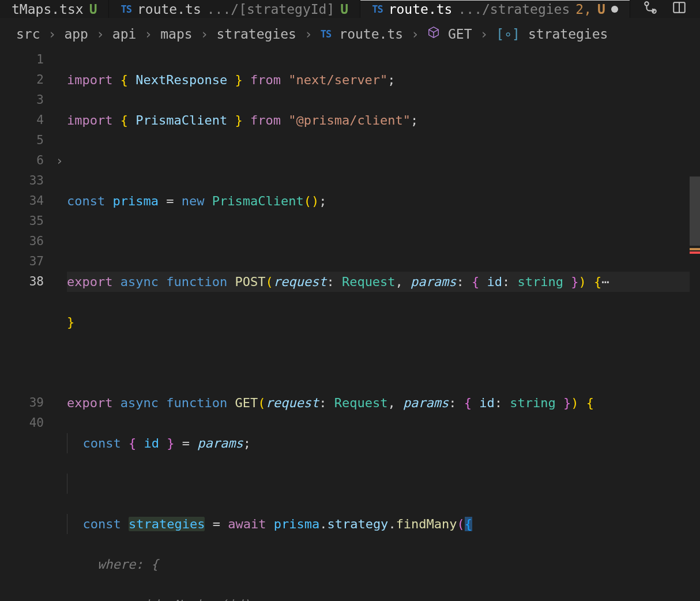 The width and height of the screenshot is (700, 601). I want to click on tab-route-strategies: TS route.ts .../strategies 2, U, so click(495, 9).